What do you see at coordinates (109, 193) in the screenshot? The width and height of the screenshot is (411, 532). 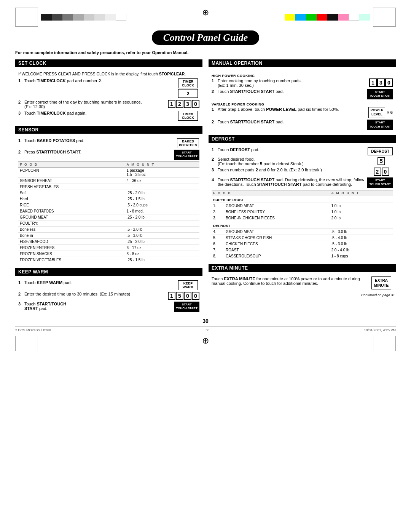 I see `table-row: Soft.25 - 2.0 lb` at bounding box center [109, 193].